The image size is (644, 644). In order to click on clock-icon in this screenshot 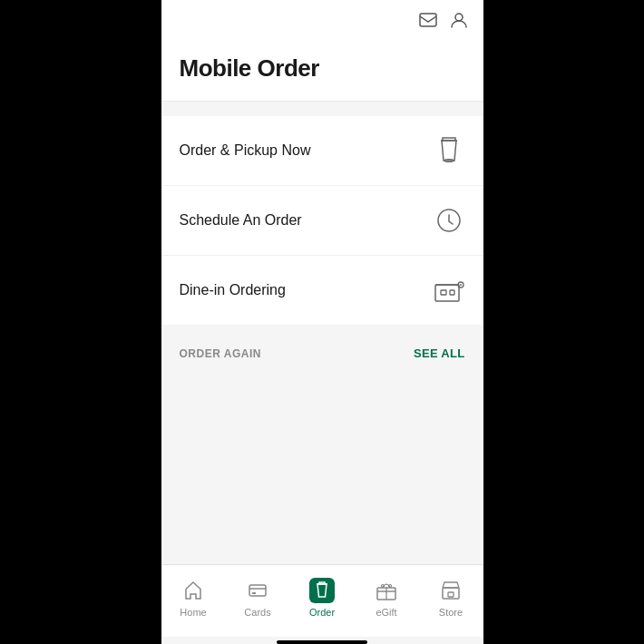, I will do `click(449, 220)`.